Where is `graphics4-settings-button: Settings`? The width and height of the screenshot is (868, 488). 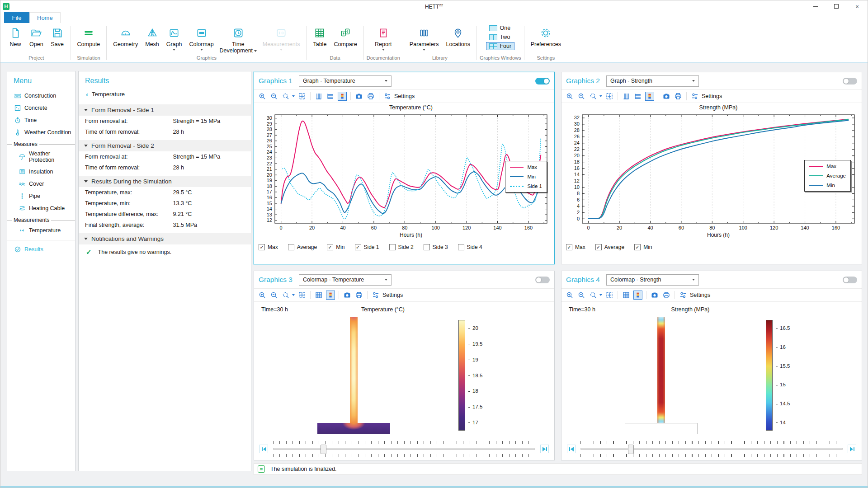
graphics4-settings-button: Settings is located at coordinates (694, 295).